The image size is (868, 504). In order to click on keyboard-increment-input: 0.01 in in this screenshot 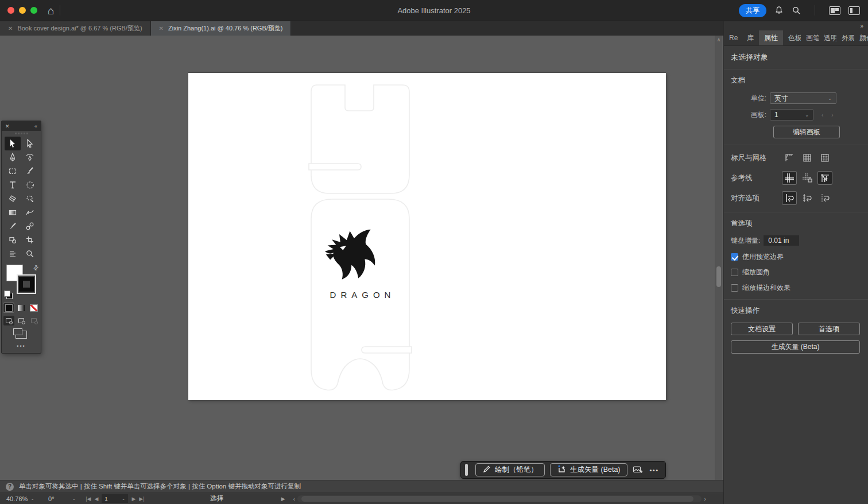, I will do `click(781, 241)`.